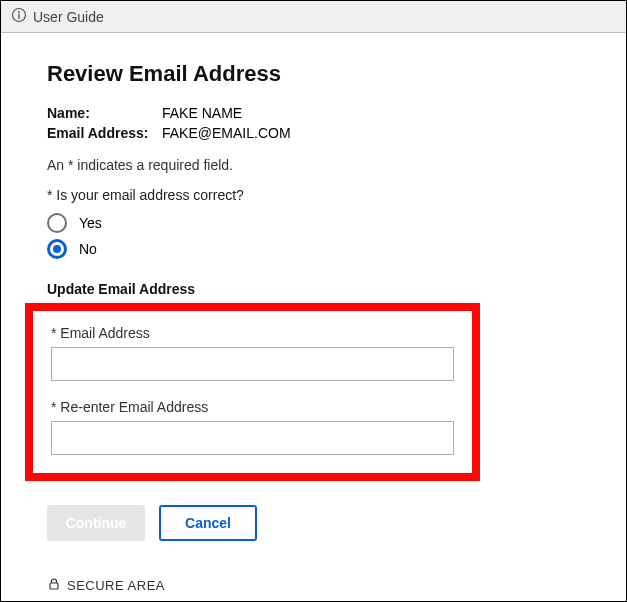  Describe the element at coordinates (252, 364) in the screenshot. I see `email-field` at that location.